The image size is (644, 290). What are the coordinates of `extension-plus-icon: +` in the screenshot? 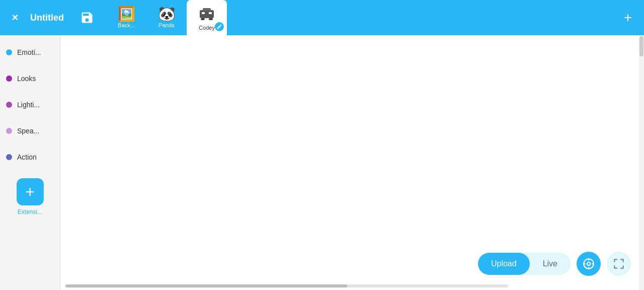 It's located at (30, 192).